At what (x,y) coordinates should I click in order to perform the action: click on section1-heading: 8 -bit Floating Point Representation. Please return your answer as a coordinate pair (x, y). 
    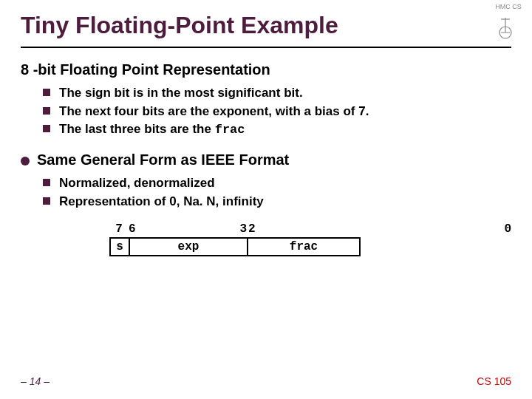
    Looking at the image, I should click on (266, 69).